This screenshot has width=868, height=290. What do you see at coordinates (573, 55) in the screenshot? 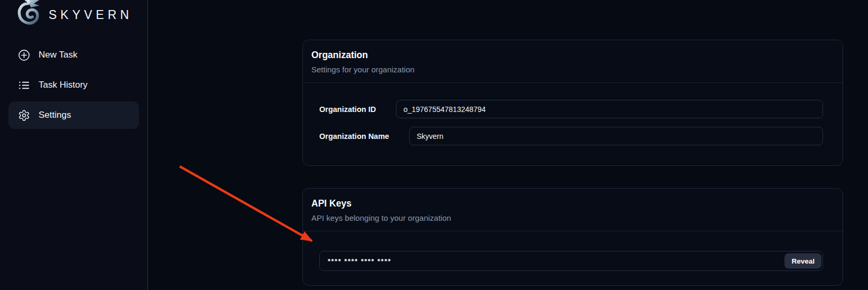
I see `organization-card-title: Organization` at bounding box center [573, 55].